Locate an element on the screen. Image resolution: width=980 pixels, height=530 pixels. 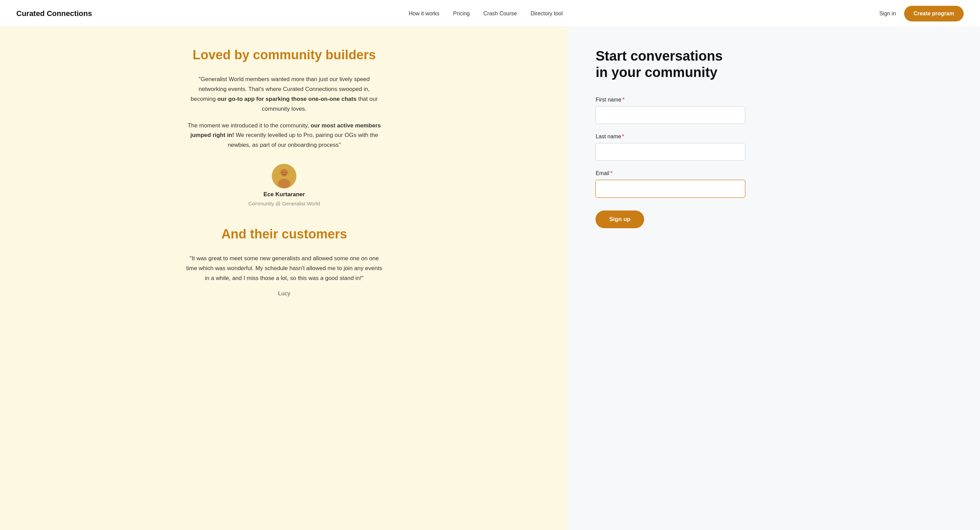
form-title: Start conversations in your community is located at coordinates (667, 64).